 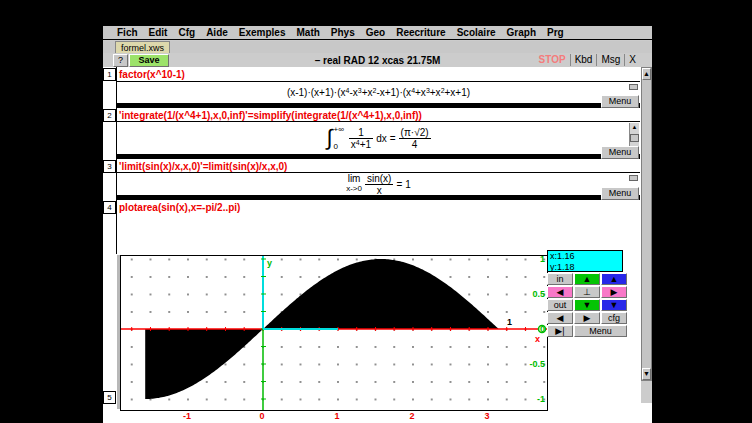 I want to click on x-tick-label: -1, so click(x=187, y=416).